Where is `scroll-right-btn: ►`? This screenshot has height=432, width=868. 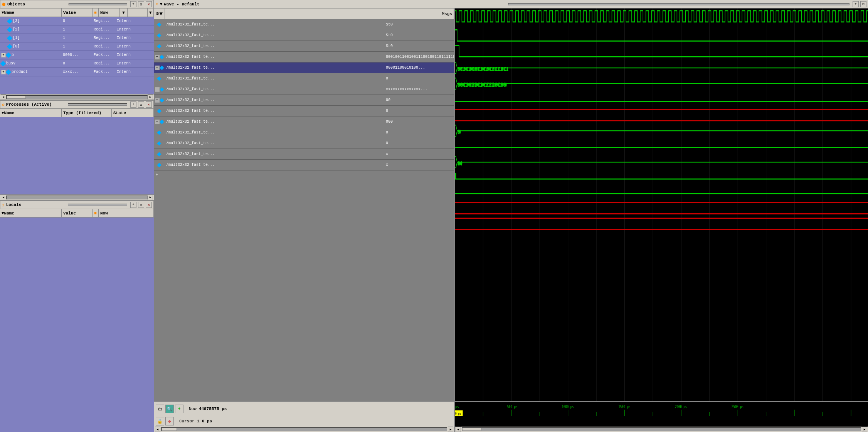
scroll-right-btn: ► is located at coordinates (150, 97).